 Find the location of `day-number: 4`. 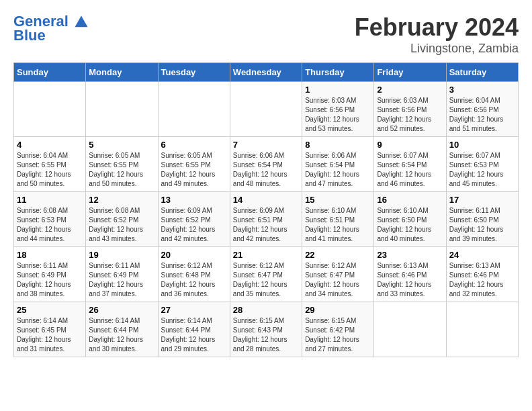

day-number: 4 is located at coordinates (50, 145).